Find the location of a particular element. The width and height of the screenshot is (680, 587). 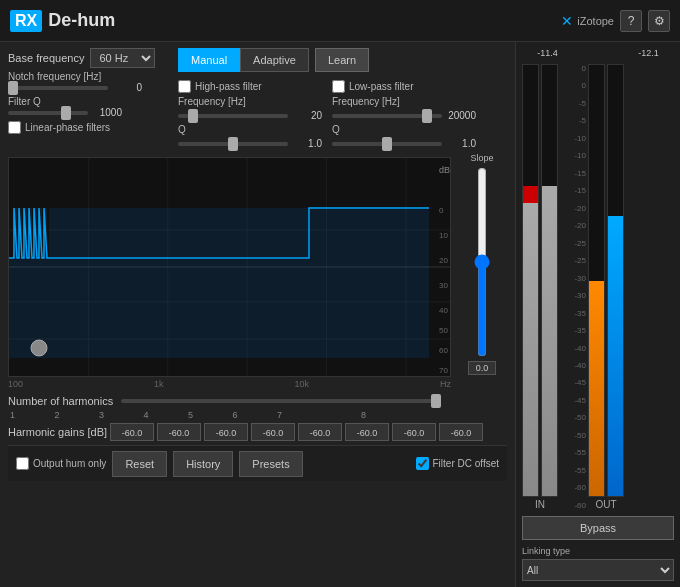

harmonic-num-1: 1 is located at coordinates (32, 415).